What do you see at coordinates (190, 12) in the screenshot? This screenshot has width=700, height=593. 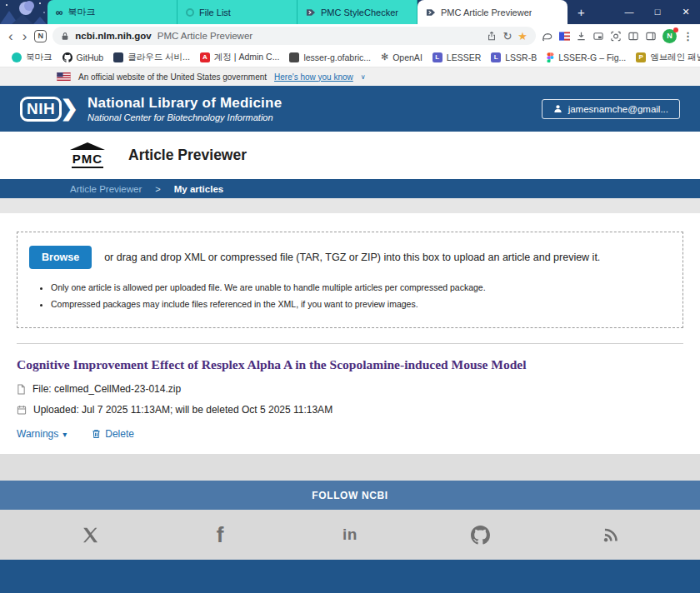 I see `loading-favicon` at bounding box center [190, 12].